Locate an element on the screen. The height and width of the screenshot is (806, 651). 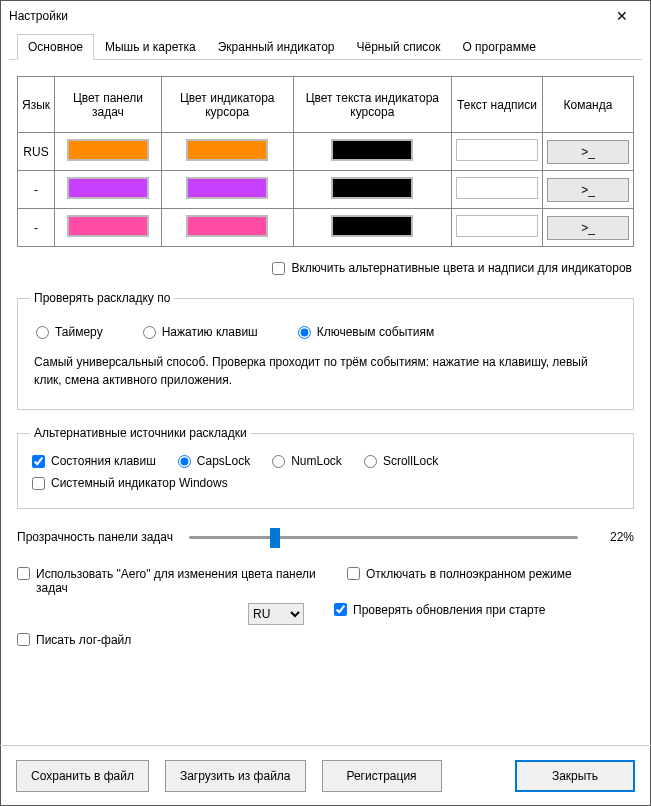
th-taskbar: Цвет панели задач is located at coordinates (108, 105).